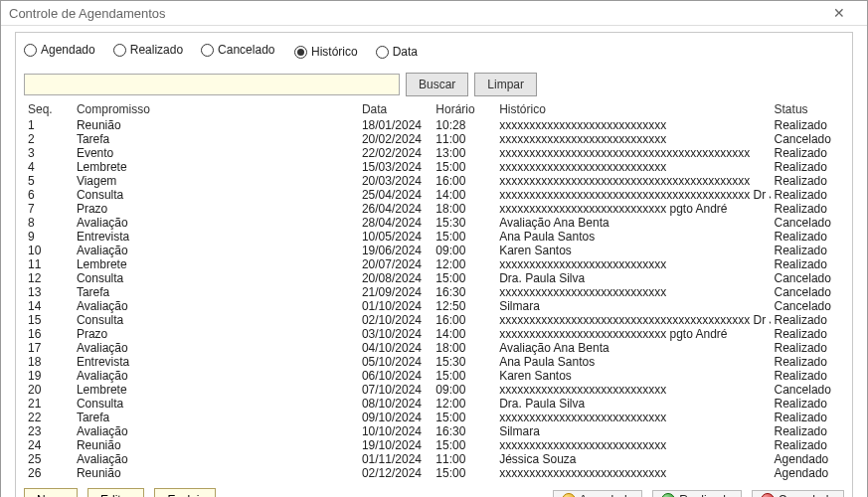 The height and width of the screenshot is (497, 868). I want to click on radio-icon, so click(119, 50).